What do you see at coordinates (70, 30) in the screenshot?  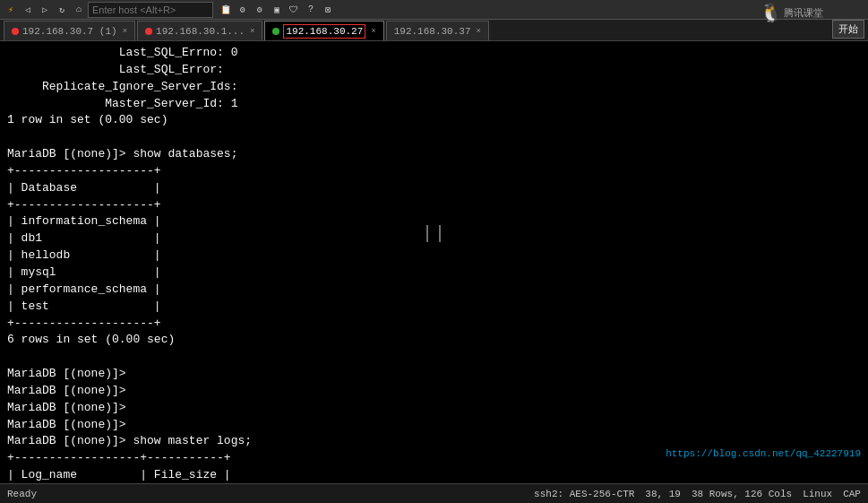 I see `tab-192-168-30-7: 192.168.30.7 (1) ×` at bounding box center [70, 30].